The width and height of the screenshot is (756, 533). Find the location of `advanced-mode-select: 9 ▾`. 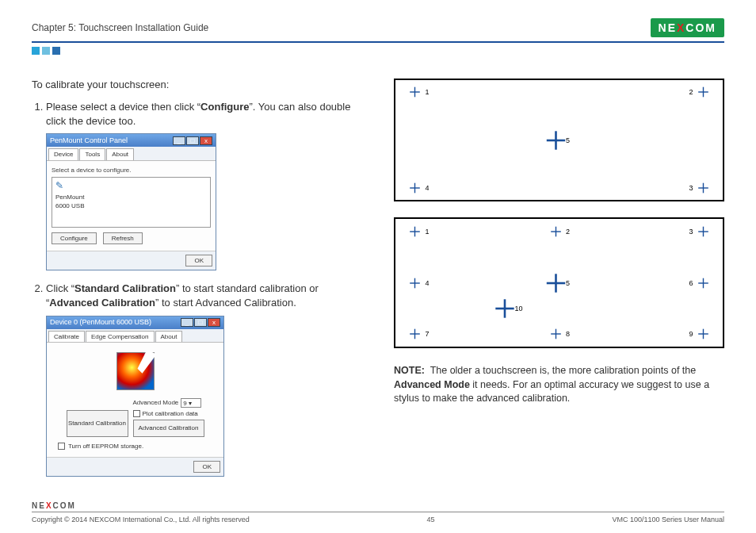

advanced-mode-select: 9 ▾ is located at coordinates (191, 403).